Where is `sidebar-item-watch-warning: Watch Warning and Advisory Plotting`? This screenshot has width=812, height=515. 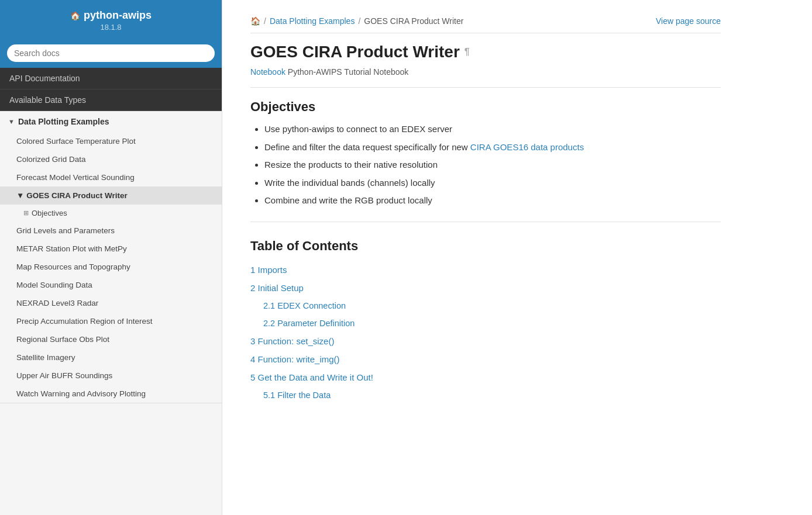 sidebar-item-watch-warning: Watch Warning and Advisory Plotting is located at coordinates (111, 394).